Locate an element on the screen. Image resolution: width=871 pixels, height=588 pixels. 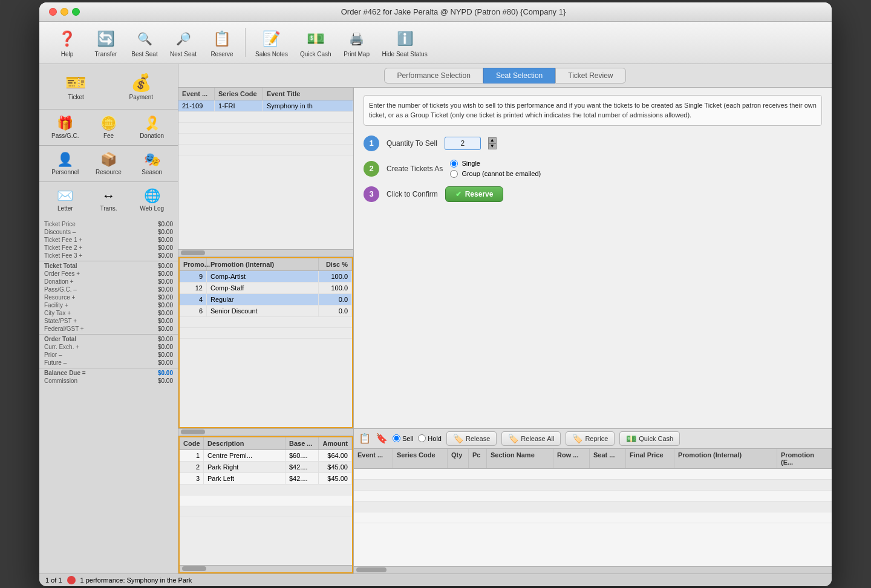
price-code: 3 is located at coordinates (192, 479).